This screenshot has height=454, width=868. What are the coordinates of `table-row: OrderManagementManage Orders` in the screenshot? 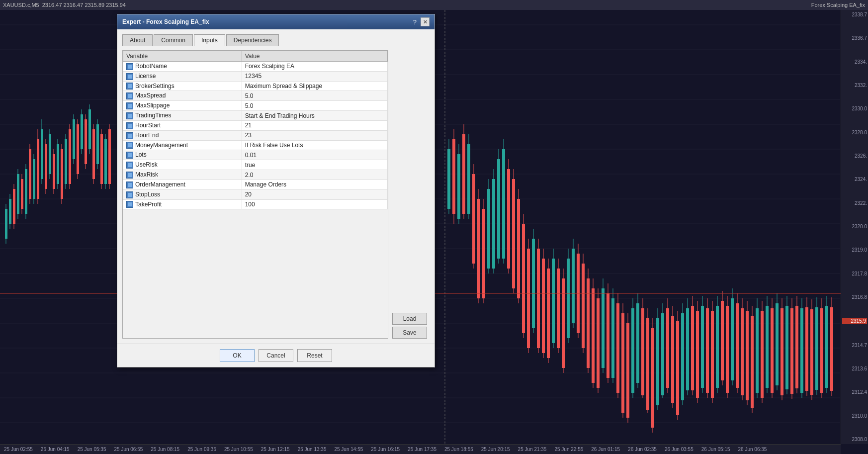 It's located at (256, 184).